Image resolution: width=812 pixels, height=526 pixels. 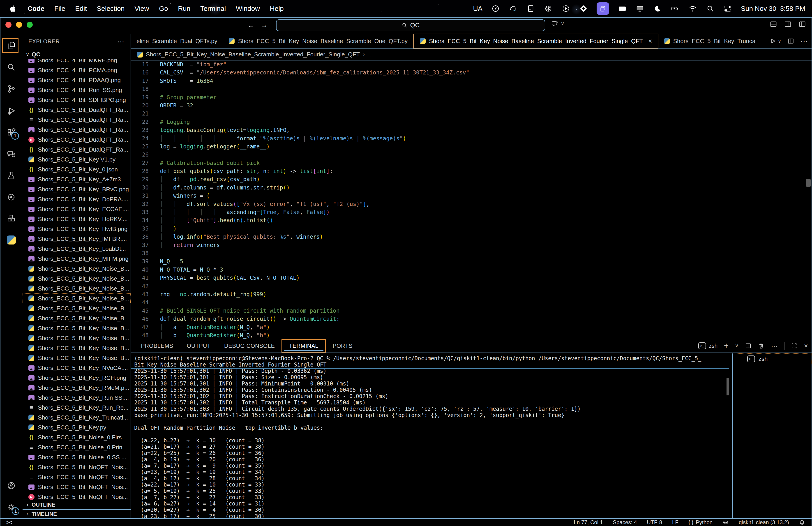 What do you see at coordinates (700, 523) in the screenshot?
I see `language-mode: { }Python` at bounding box center [700, 523].